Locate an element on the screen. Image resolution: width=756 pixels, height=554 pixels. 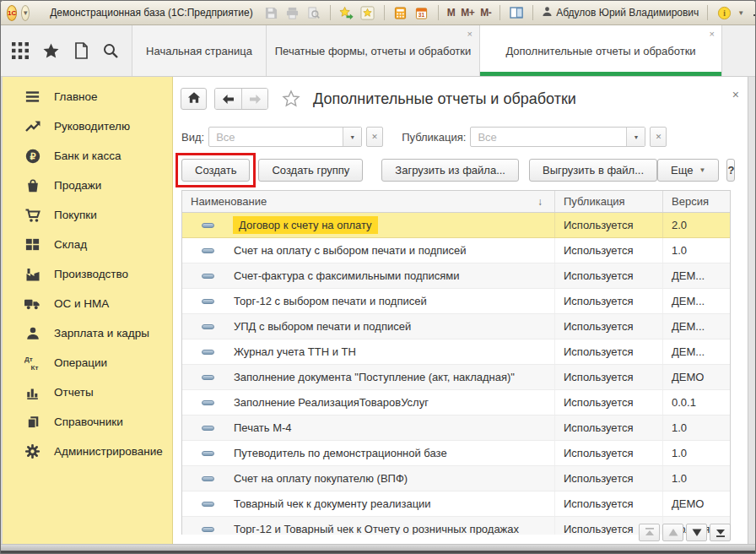
table-row: Заполнение документа "Поступление (акт, … is located at coordinates (456, 377).